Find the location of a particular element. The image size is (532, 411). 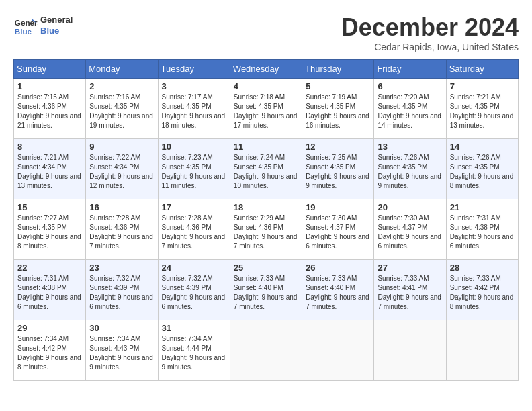

day-number: 21 is located at coordinates (482, 207).